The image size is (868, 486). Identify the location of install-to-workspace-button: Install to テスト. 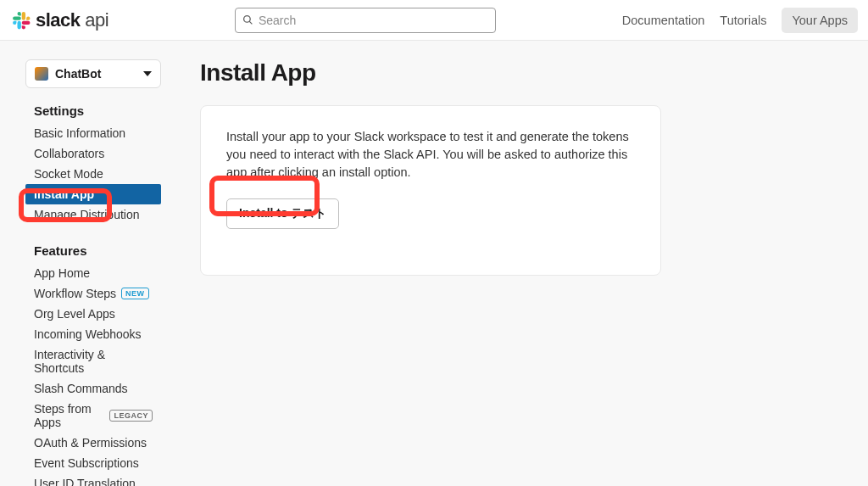
(283, 214).